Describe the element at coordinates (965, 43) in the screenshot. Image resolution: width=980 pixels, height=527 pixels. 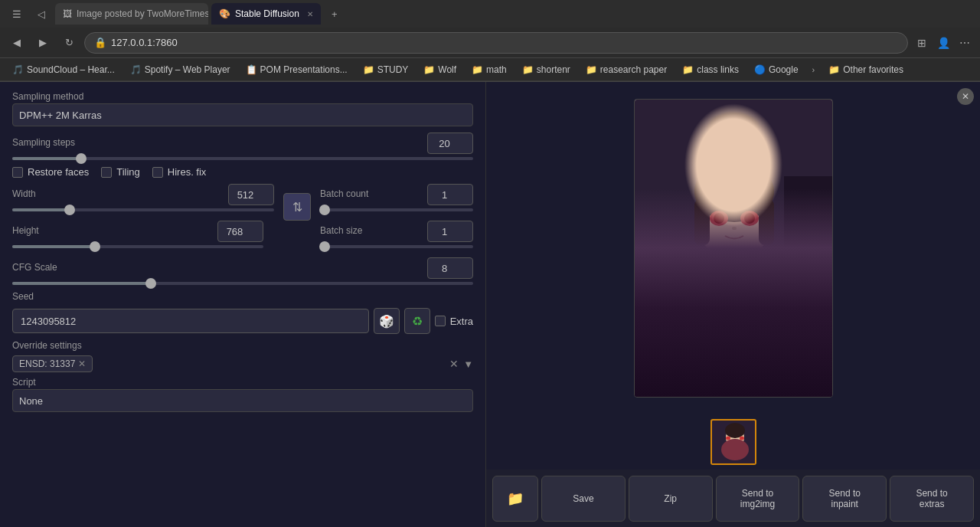
I see `more-options-icon: ⋯` at that location.